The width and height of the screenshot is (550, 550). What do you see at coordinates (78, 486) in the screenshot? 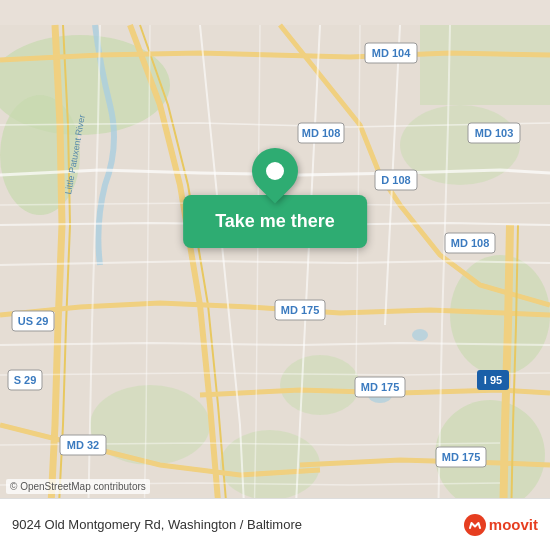
I see `map-attribution: © OpenStreetMap contributors` at bounding box center [78, 486].